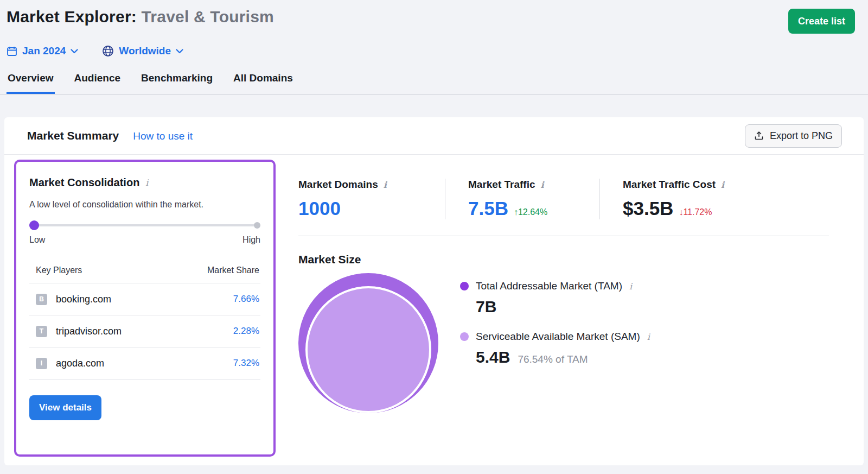 Image resolution: width=868 pixels, height=474 pixels. What do you see at coordinates (246, 331) in the screenshot?
I see `key-player-share: 2.28%` at bounding box center [246, 331].